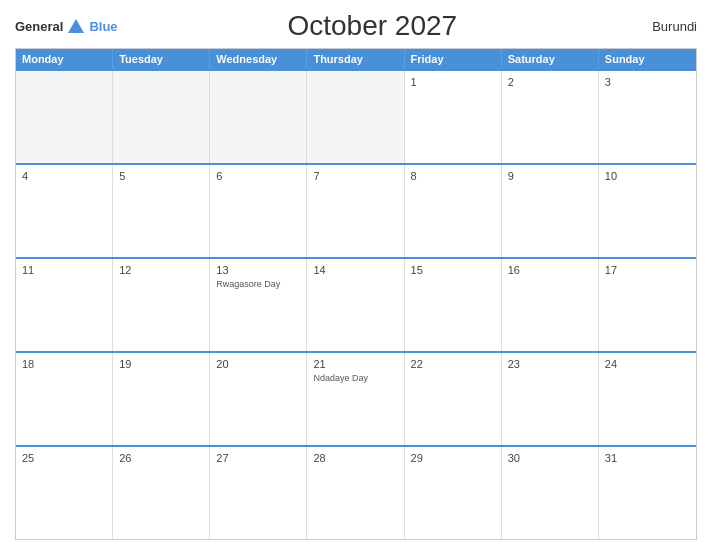 The image size is (712, 550). I want to click on day-cell-10: 10, so click(648, 211).